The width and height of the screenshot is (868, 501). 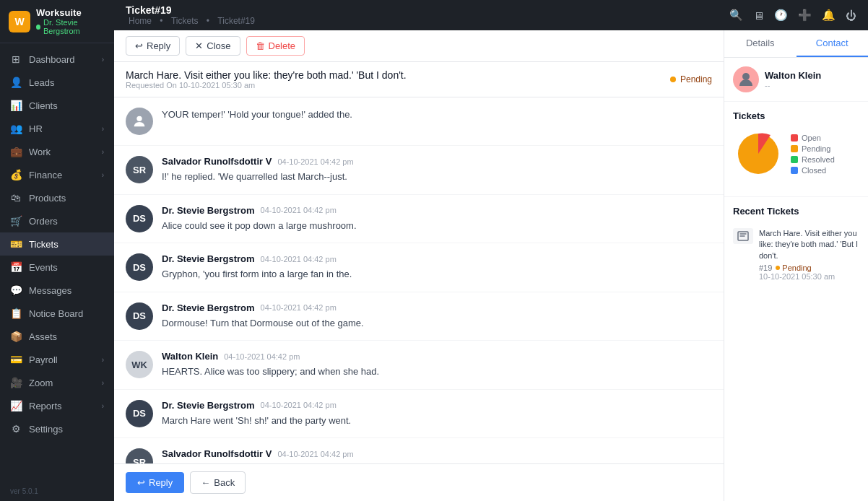 What do you see at coordinates (812, 138) in the screenshot?
I see `legend-label-open: Open` at bounding box center [812, 138].